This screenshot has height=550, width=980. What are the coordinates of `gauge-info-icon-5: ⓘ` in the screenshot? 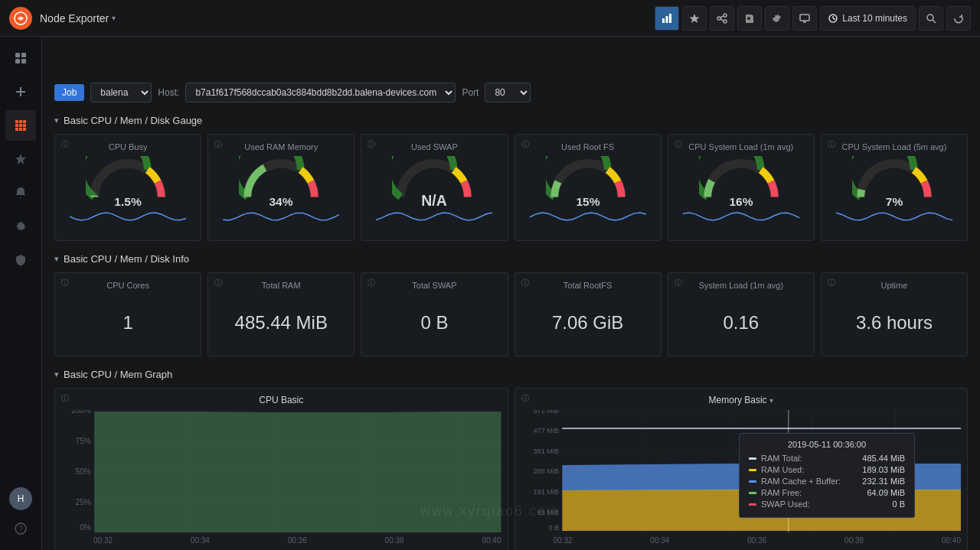 It's located at (831, 145).